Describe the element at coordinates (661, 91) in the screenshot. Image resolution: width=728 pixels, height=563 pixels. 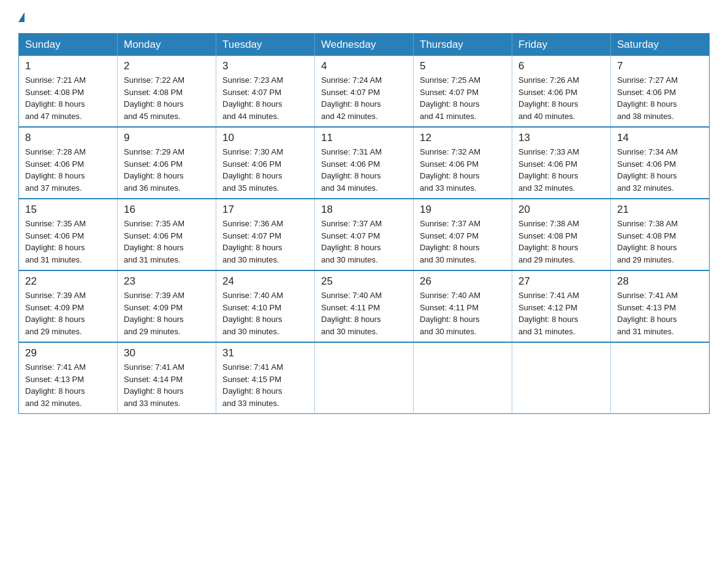
I see `calendar-cell: 7 Sunrise: 7:27 AMSunset: 4:06 PMDayligh…` at that location.